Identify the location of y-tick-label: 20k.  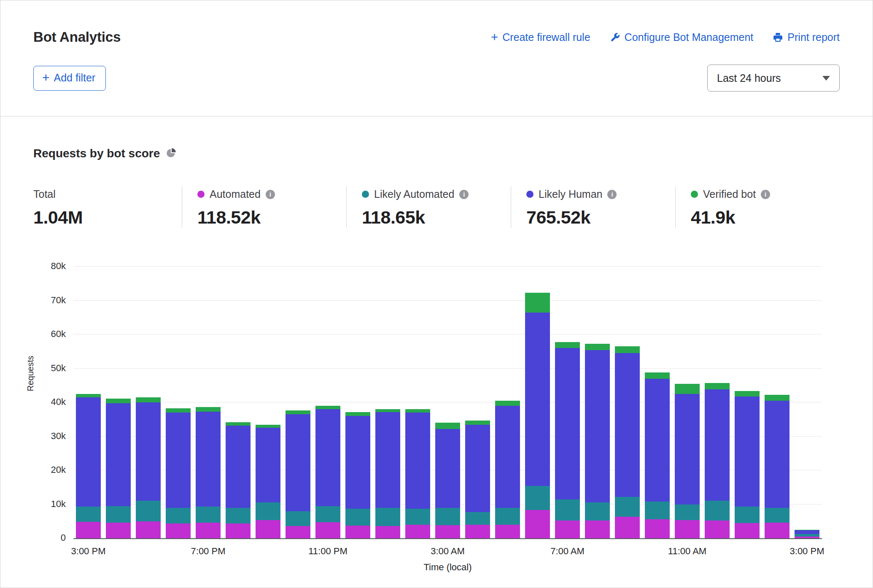
(47, 470).